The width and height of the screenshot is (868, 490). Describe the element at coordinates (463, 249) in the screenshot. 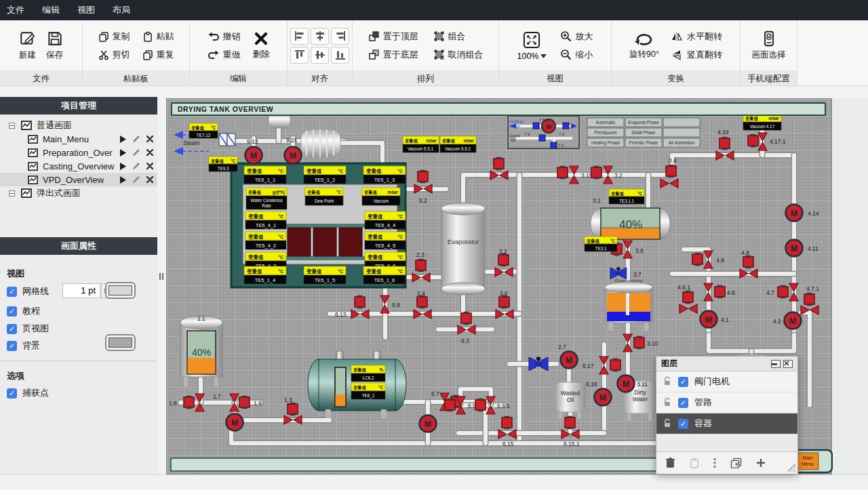

I see `evaporator-tank: Evaporator` at that location.